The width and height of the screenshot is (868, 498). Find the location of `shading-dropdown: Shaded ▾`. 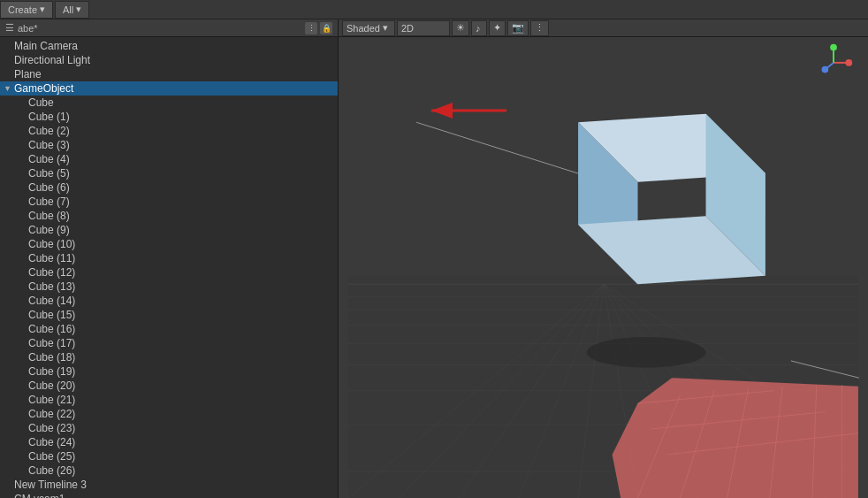

shading-dropdown: Shaded ▾ is located at coordinates (369, 28).